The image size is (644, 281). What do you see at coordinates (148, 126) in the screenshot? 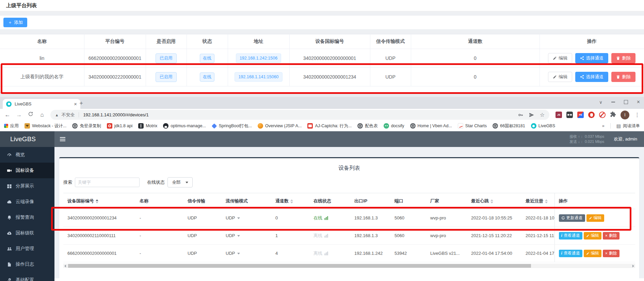
I see `bookmark-item: Motrix` at bounding box center [148, 126].